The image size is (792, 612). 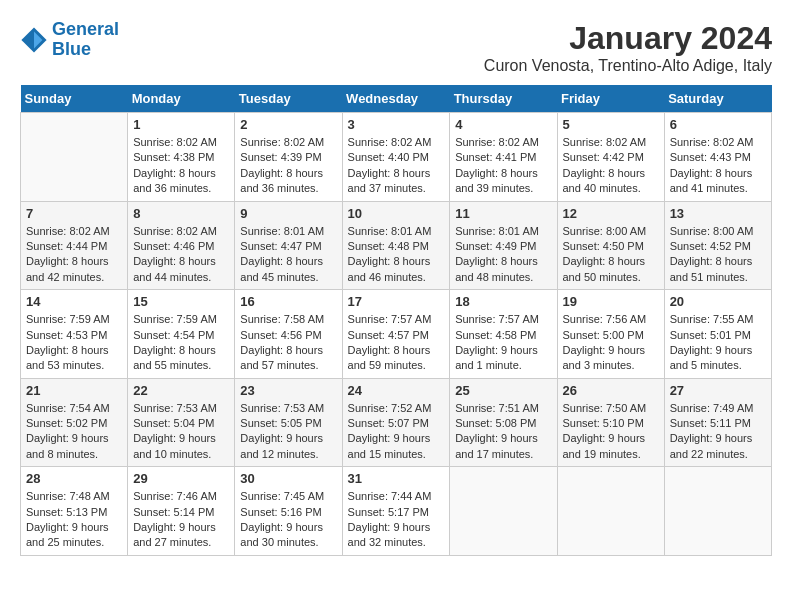 I want to click on day-number: 15, so click(x=181, y=302).